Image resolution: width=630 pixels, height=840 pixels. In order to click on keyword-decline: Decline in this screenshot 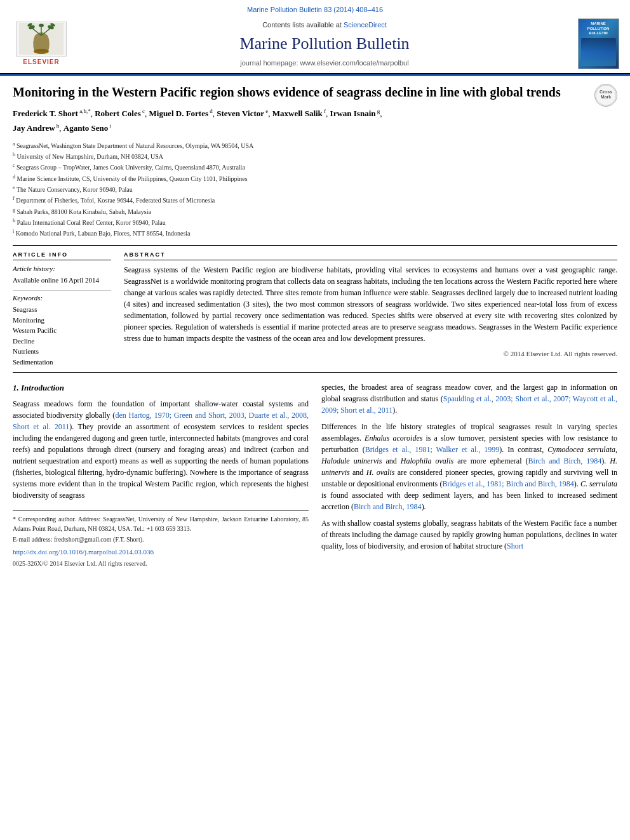, I will do `click(62, 342)`.